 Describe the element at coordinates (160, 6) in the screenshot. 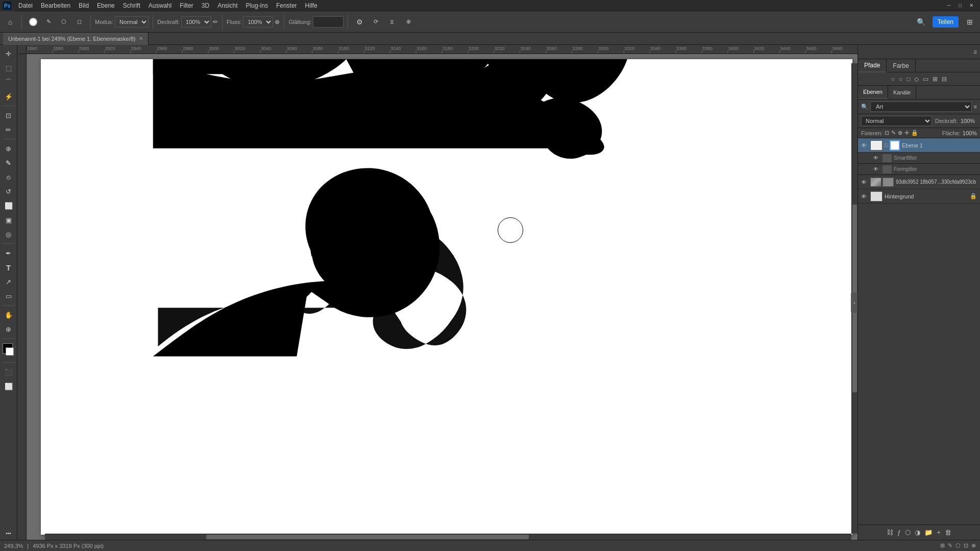

I see `menu-auswahl: Auswahl` at that location.